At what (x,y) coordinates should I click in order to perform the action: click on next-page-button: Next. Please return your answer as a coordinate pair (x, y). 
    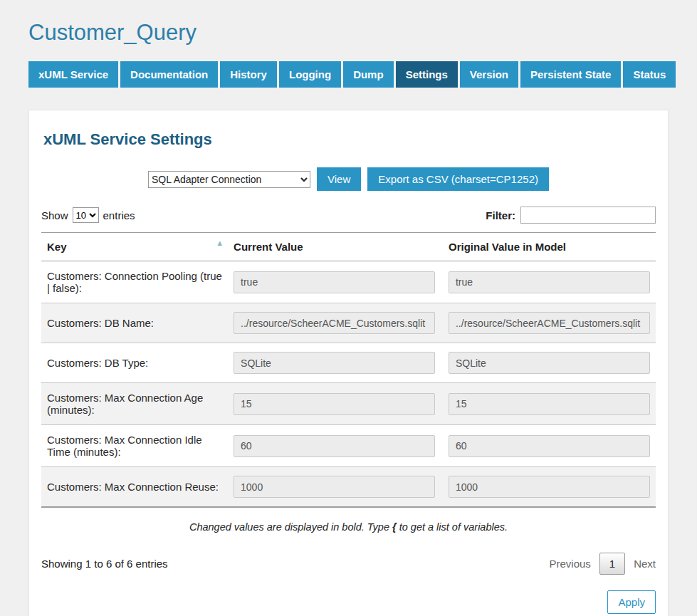
    Looking at the image, I should click on (645, 564).